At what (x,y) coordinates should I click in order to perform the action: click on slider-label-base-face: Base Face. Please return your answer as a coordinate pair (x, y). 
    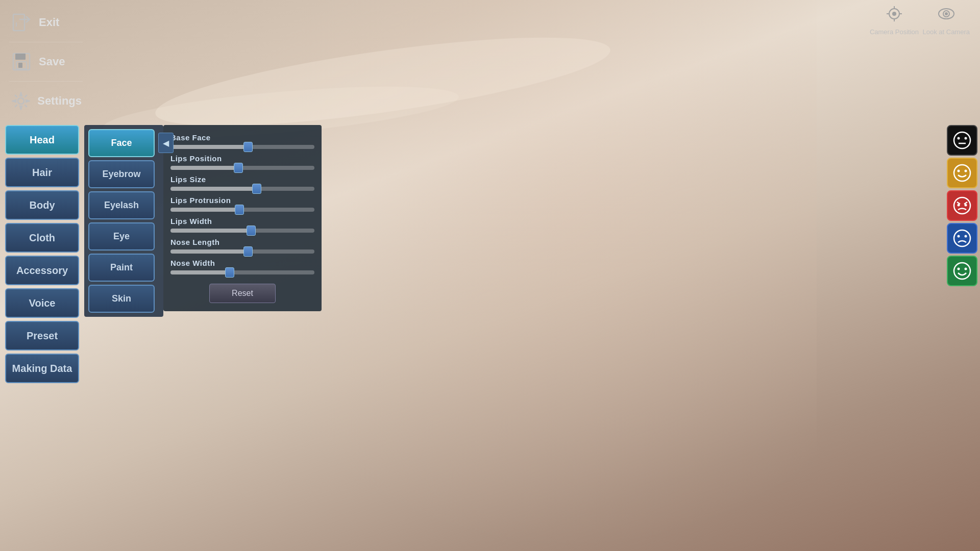
    Looking at the image, I should click on (242, 138).